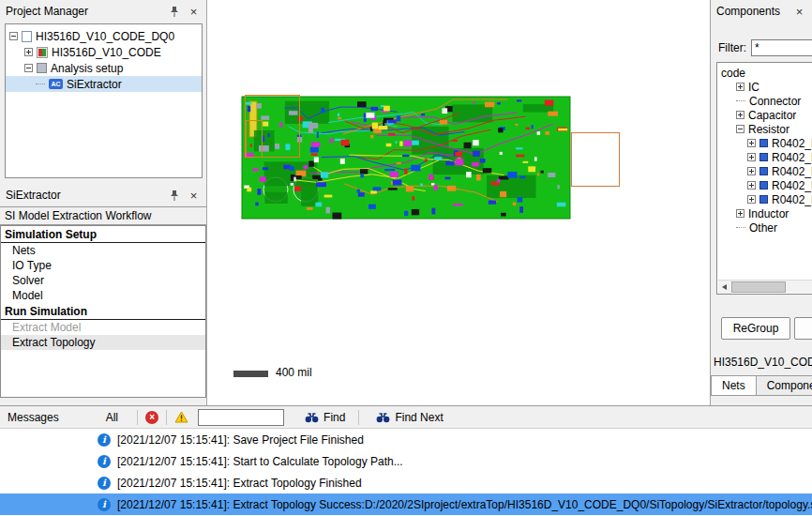 This screenshot has width=812, height=516. What do you see at coordinates (759, 287) in the screenshot?
I see `scrollbar-thumb` at bounding box center [759, 287].